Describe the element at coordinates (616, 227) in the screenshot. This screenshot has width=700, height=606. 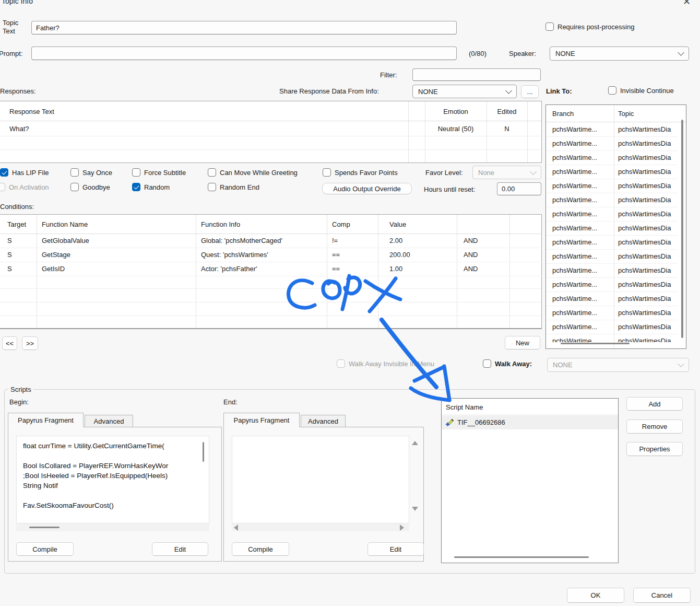
I see `branch-topic-list: Branch Topic pchsWartime... pchsWartimes…` at that location.